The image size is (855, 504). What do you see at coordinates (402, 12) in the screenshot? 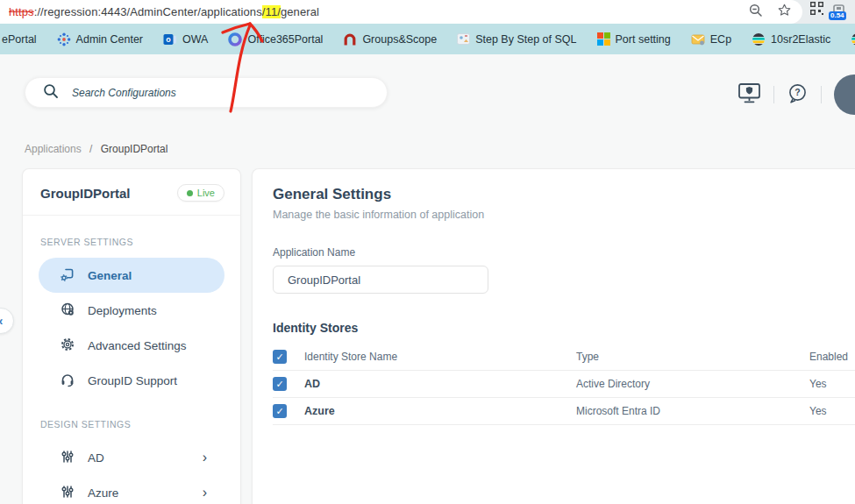
I see `address-bar: https://regression:4443/AdminCenter/appl…` at bounding box center [402, 12].